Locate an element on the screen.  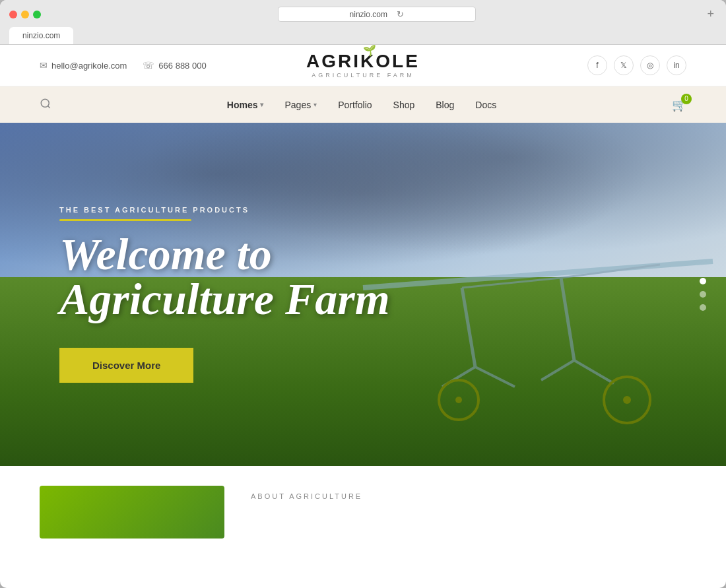
tagline-underline is located at coordinates (125, 220).